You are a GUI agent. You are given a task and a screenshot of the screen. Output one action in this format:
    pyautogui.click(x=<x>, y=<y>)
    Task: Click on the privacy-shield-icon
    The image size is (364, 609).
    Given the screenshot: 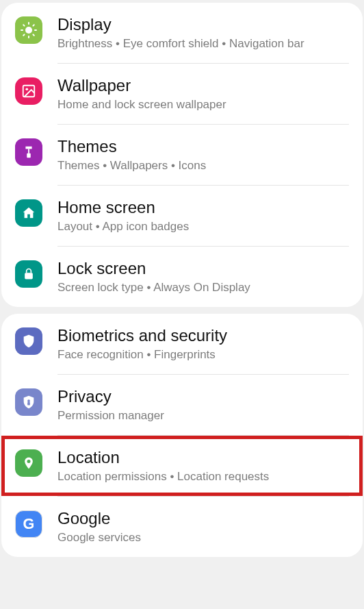 What is the action you would take?
    pyautogui.click(x=29, y=402)
    